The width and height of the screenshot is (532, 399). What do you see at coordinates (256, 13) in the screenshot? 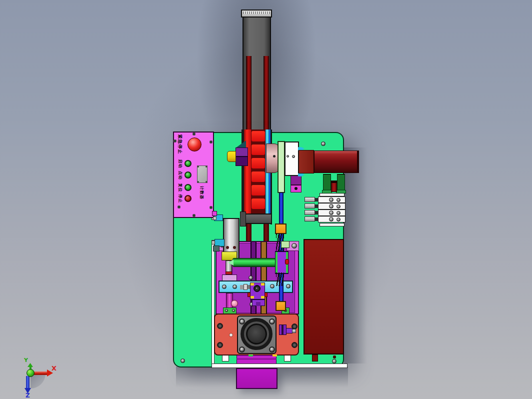
I see `column-cap-stripe` at bounding box center [256, 13].